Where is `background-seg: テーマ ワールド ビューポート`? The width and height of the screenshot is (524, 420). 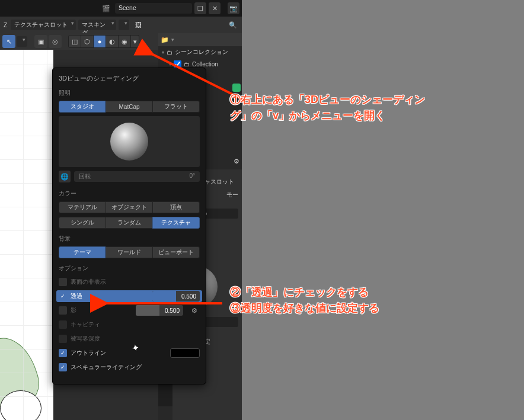 background-seg: テーマ ワールド ビューポート is located at coordinates (129, 252).